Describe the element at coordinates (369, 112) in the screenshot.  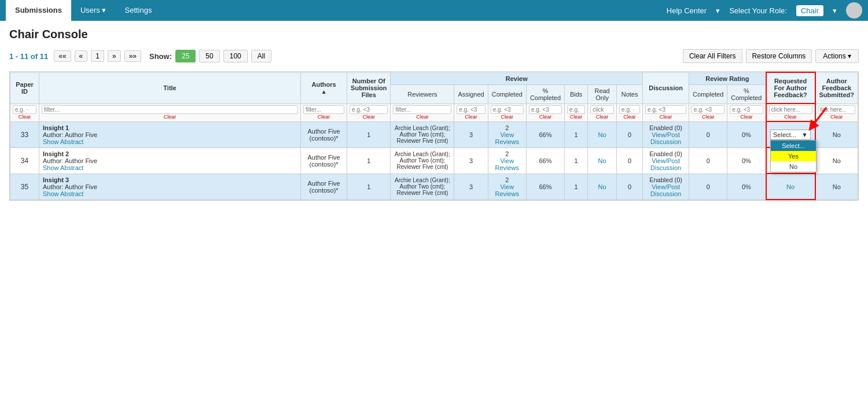
I see `filter-cell-num-files: Clear` at that location.